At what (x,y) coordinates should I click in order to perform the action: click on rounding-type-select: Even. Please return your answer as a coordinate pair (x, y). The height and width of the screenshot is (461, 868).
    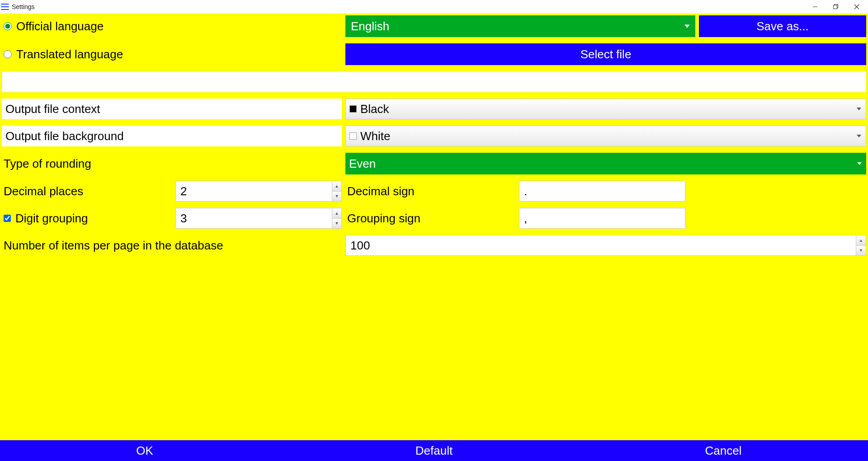
    Looking at the image, I should click on (606, 164).